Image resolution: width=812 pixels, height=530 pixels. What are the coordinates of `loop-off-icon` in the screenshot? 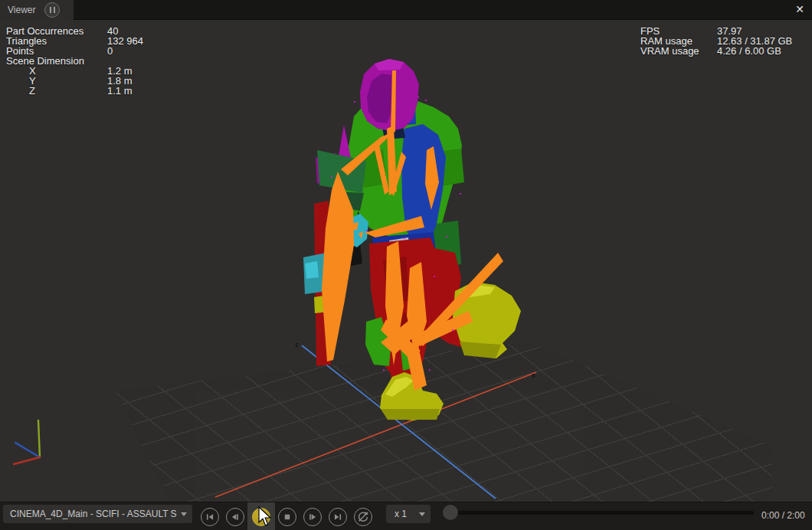 It's located at (363, 517).